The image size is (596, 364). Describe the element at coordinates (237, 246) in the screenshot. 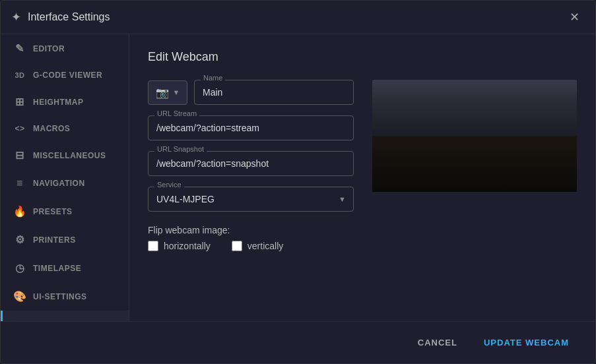

I see `flip-vertical-checkbox` at that location.